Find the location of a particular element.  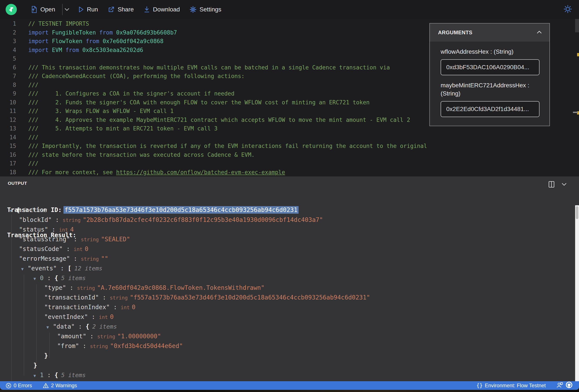

settings-button: Settings is located at coordinates (206, 9).